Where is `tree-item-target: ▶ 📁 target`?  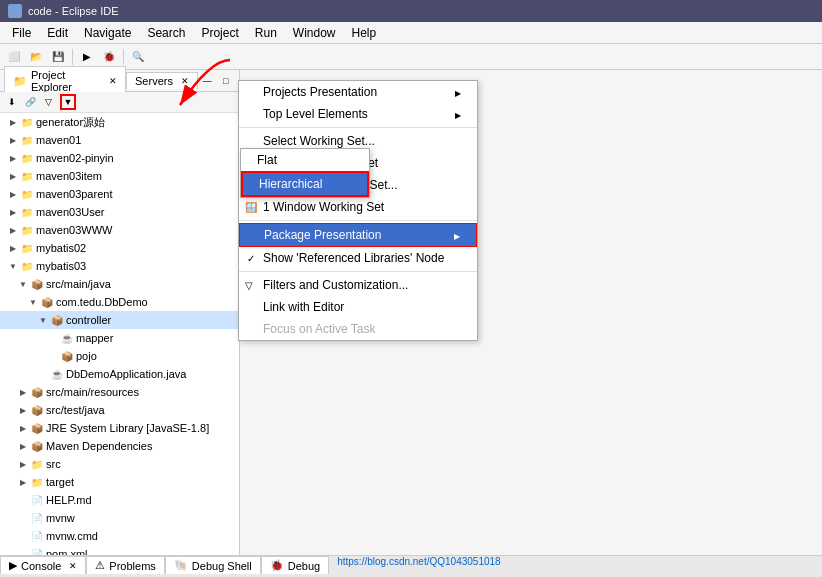
tree-item-target: ▶ 📁 target is located at coordinates (120, 482).